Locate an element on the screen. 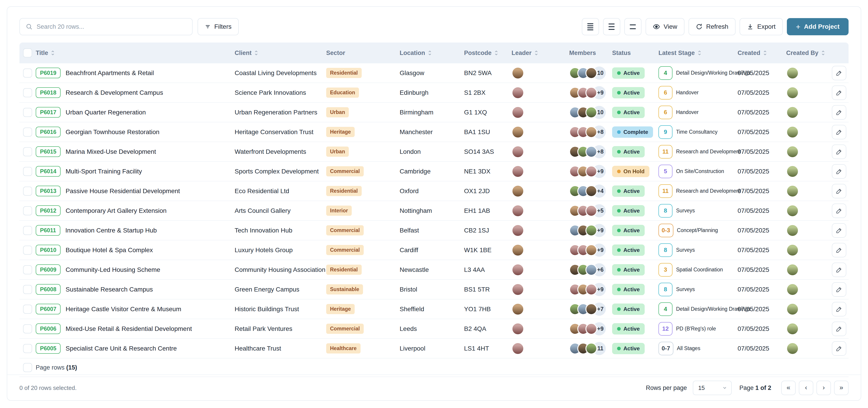 This screenshot has width=868, height=408. stage-label: Surveys is located at coordinates (685, 289).